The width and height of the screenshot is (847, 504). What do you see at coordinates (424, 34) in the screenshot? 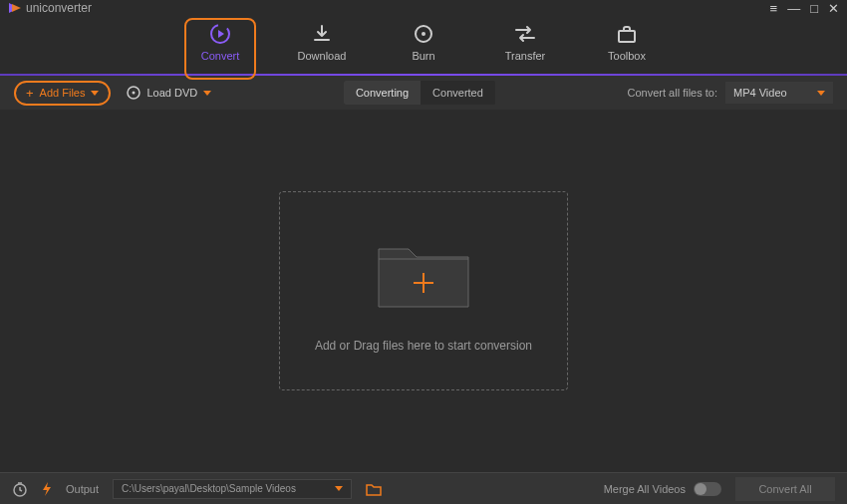
I see `burn-icon` at bounding box center [424, 34].